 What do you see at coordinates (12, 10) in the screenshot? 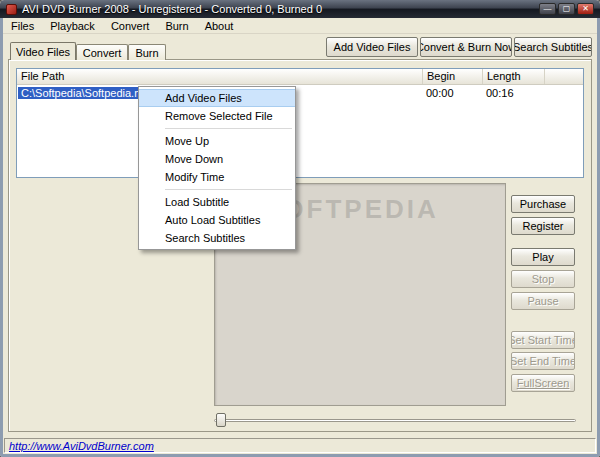
I see `app-icon` at bounding box center [12, 10].